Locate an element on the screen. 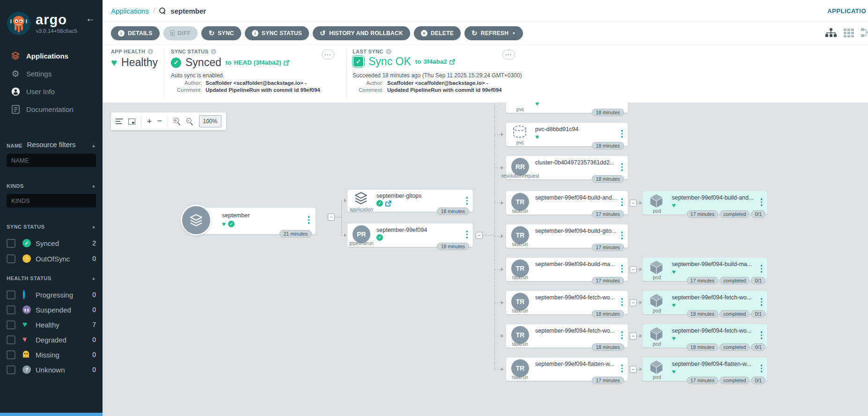  ready-badge: 0/1 is located at coordinates (758, 380).